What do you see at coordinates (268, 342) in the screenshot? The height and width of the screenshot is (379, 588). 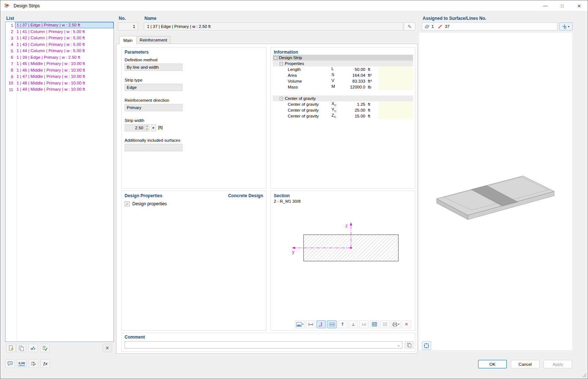 I see `comment-group: Comment ⌄` at bounding box center [268, 342].